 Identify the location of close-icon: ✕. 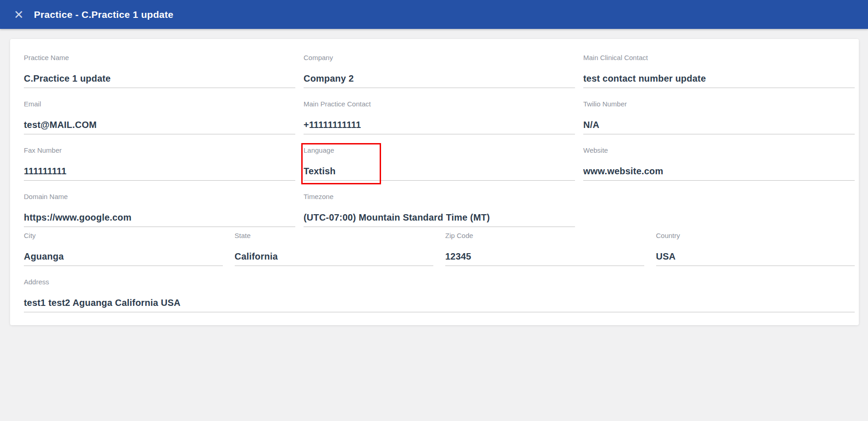
(19, 15).